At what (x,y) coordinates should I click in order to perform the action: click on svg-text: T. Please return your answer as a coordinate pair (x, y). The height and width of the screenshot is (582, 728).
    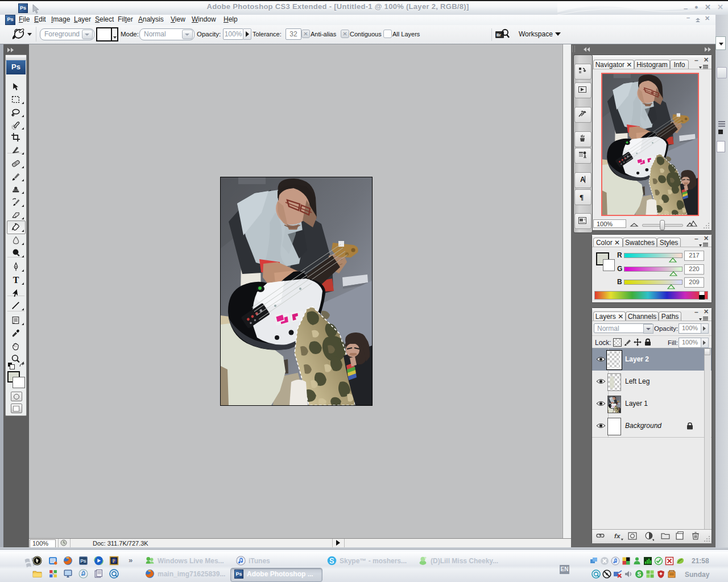
    Looking at the image, I should click on (16, 280).